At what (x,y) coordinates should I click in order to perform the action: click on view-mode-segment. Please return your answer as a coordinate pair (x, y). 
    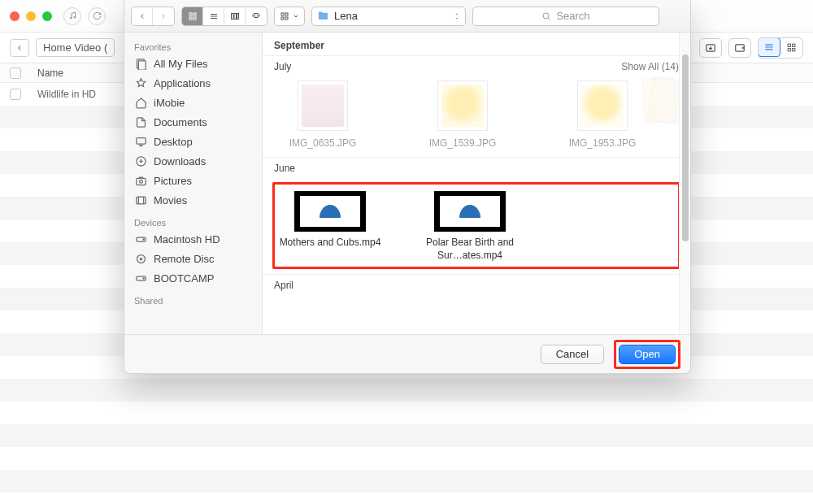
    Looking at the image, I should click on (780, 48).